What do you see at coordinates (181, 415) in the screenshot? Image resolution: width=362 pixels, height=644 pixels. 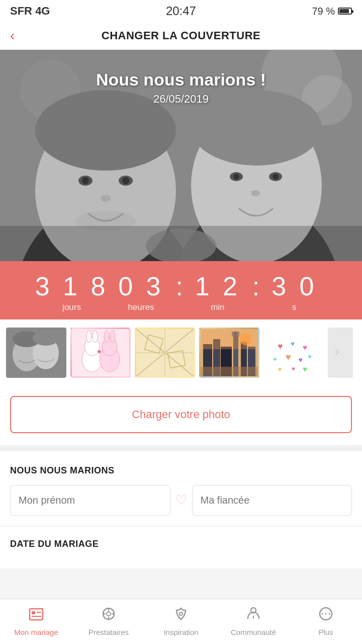 I see `upload-button: Charger votre photo` at bounding box center [181, 415].